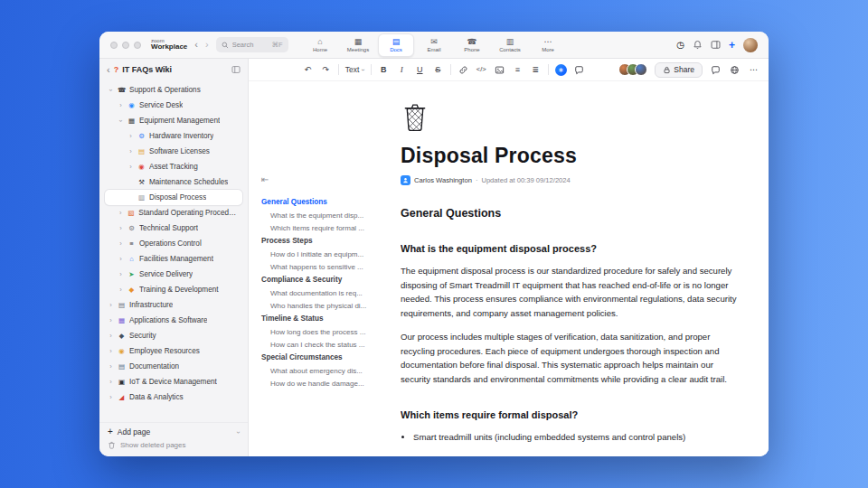  What do you see at coordinates (716, 70) in the screenshot?
I see `comments-panel-button` at bounding box center [716, 70].